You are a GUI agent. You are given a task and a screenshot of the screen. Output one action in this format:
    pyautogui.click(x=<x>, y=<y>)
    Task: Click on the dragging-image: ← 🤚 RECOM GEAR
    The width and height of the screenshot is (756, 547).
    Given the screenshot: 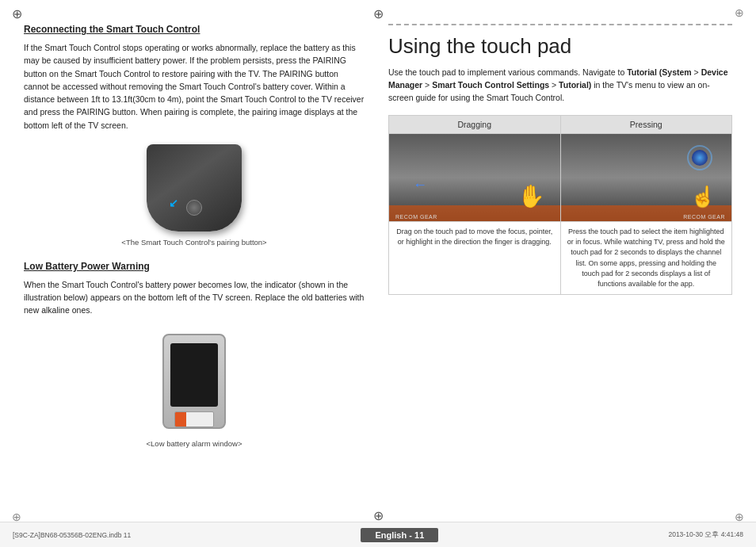 What is the action you would take?
    pyautogui.click(x=475, y=178)
    